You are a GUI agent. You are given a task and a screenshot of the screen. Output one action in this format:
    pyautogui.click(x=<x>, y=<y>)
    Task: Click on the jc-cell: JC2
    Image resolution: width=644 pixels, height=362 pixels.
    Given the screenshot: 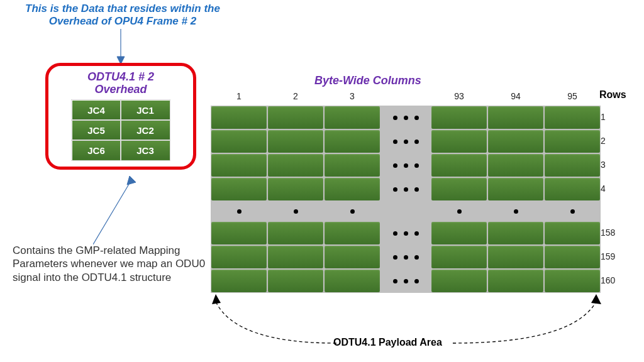 What is the action you would take?
    pyautogui.click(x=145, y=130)
    